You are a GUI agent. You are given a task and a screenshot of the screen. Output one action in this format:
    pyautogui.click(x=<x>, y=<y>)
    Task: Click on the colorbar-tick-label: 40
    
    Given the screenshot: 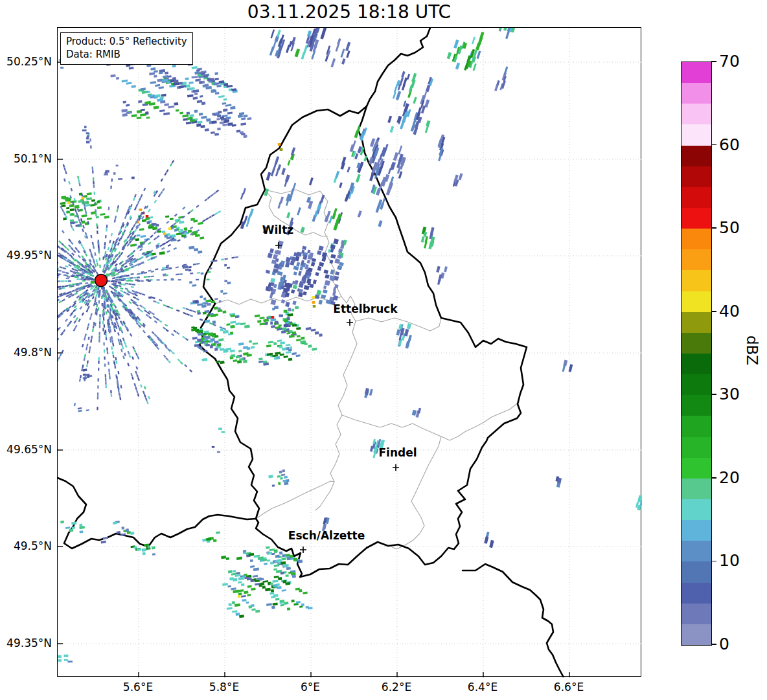 What is the action you would take?
    pyautogui.click(x=729, y=311)
    